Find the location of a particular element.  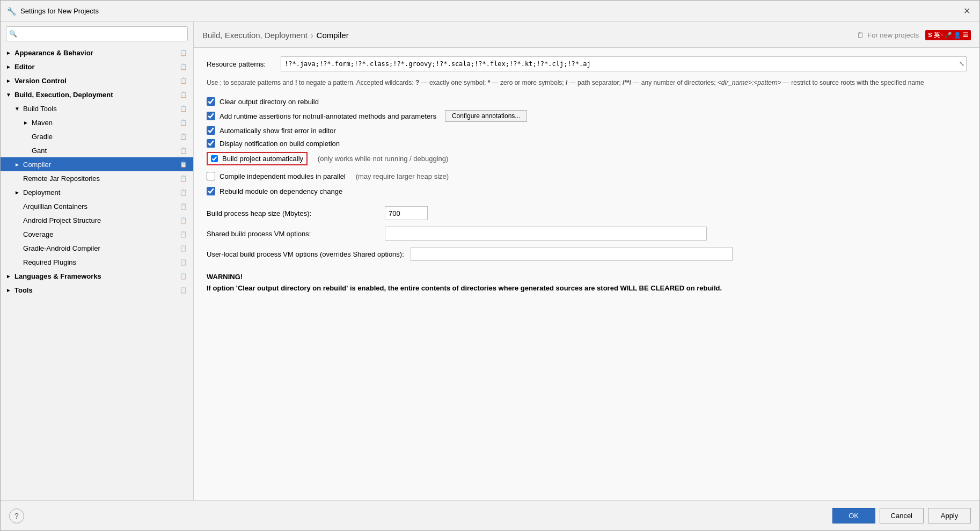

sidebar-item-label: Maven is located at coordinates (105, 122).